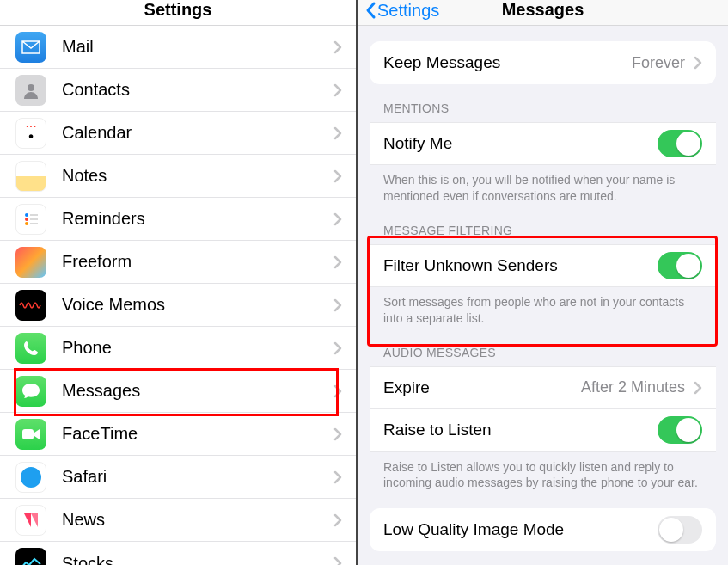  Describe the element at coordinates (198, 560) in the screenshot. I see `list-item-label: Stocks` at that location.